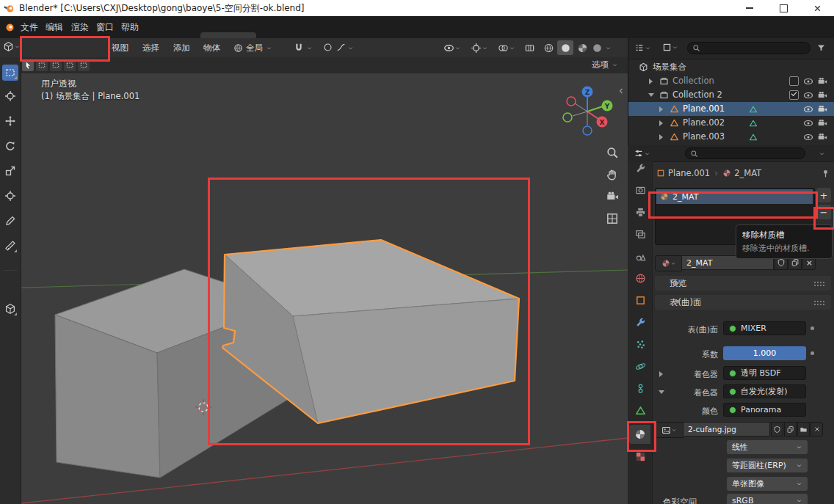 This screenshot has width=834, height=504. What do you see at coordinates (803, 429) in the screenshot?
I see `open-image-button` at bounding box center [803, 429].